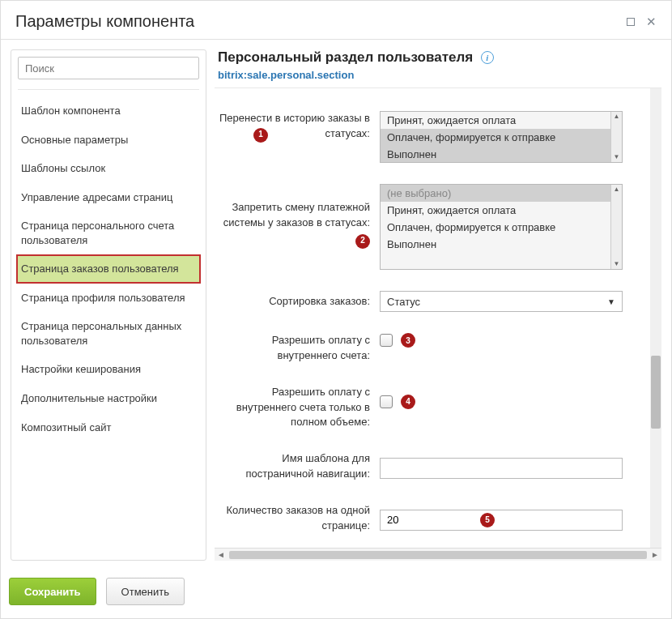 The height and width of the screenshot is (619, 672). What do you see at coordinates (438, 554) in the screenshot?
I see `horizontal-scrollbar: ◄ ►` at bounding box center [438, 554].